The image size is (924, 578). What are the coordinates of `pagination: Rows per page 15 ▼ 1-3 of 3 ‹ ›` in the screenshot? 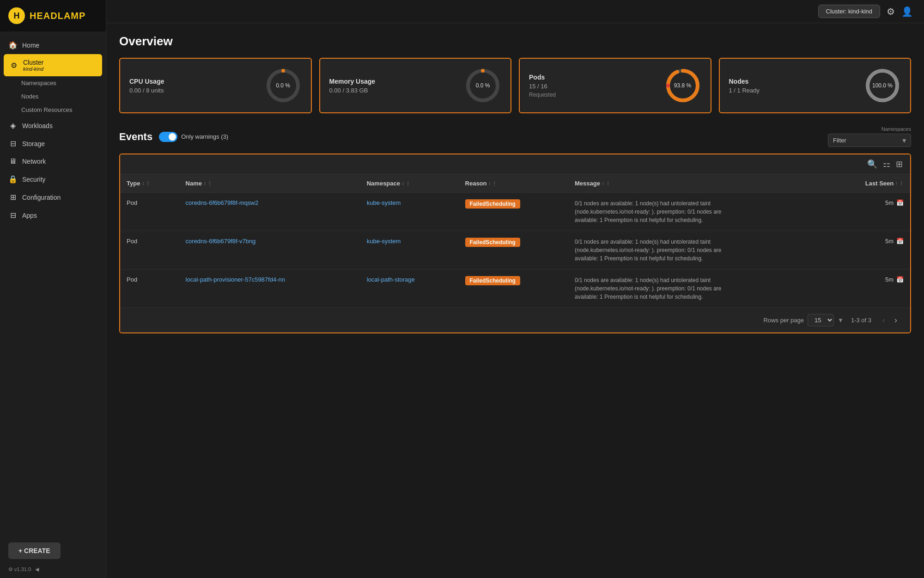 It's located at (515, 320).